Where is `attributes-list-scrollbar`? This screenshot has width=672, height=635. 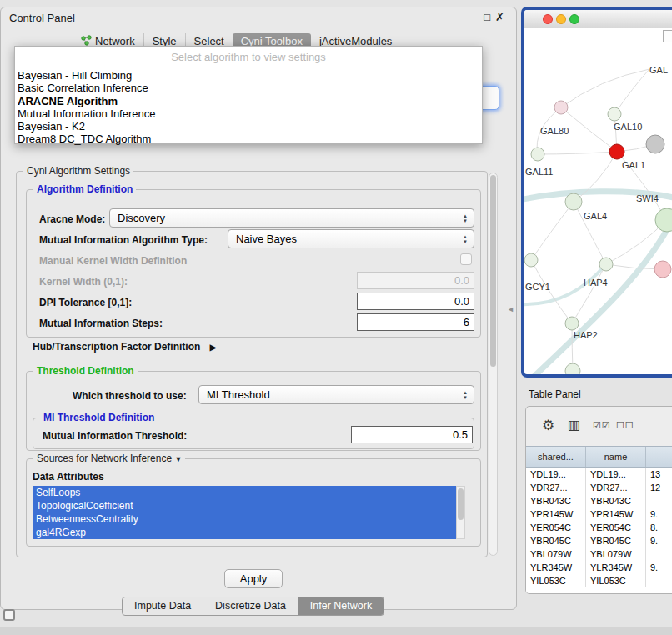 attributes-list-scrollbar is located at coordinates (460, 512).